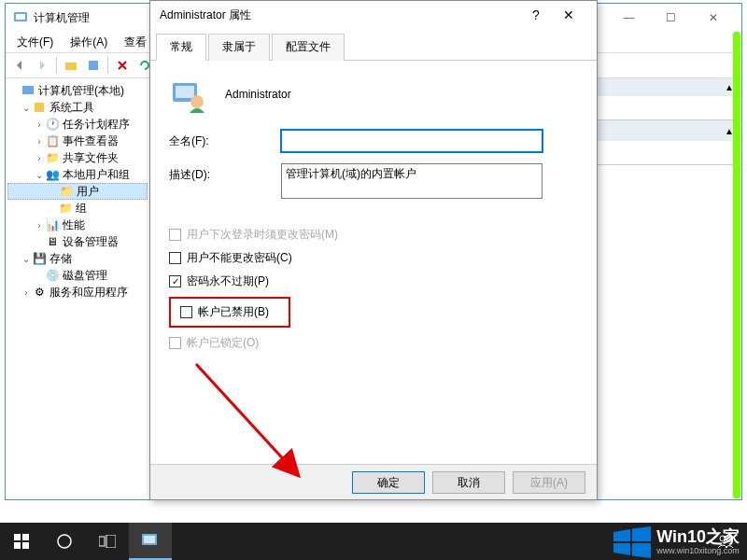 Image resolution: width=747 pixels, height=560 pixels. I want to click on highlight-box: 帐户已禁用(B), so click(230, 312).